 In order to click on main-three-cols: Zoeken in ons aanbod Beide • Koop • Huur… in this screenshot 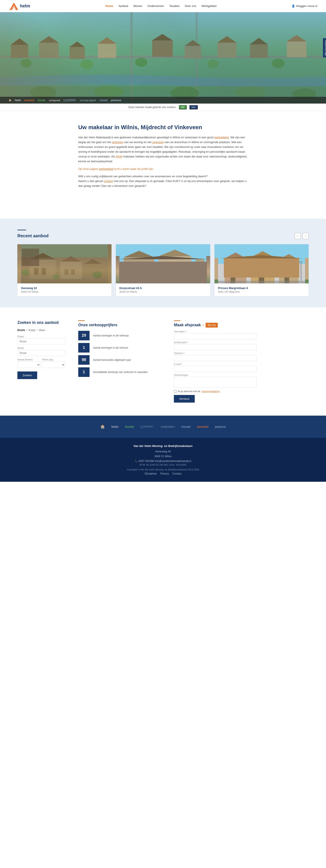, I will do `click(163, 361)`.